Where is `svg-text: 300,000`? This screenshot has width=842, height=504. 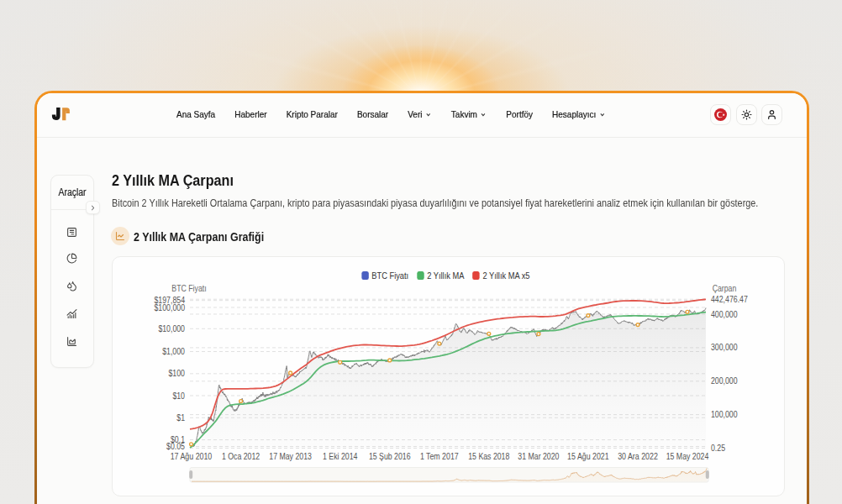
svg-text: 300,000 is located at coordinates (724, 348).